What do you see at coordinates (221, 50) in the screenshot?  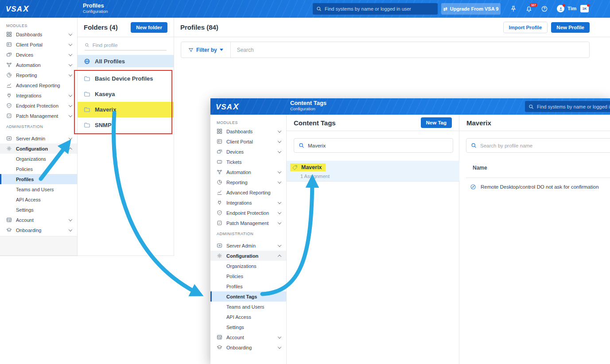 I see `caret-down-icon` at bounding box center [221, 50].